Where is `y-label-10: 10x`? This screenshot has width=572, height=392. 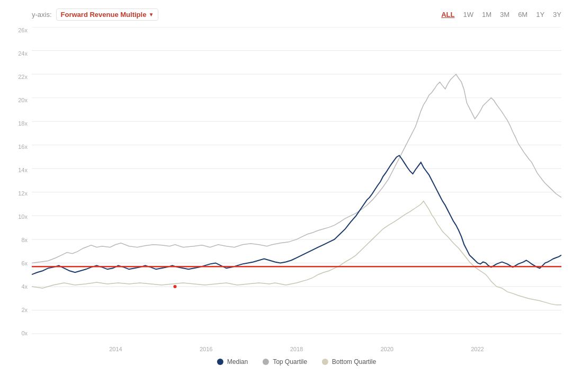 y-label-10: 10x is located at coordinates (17, 217).